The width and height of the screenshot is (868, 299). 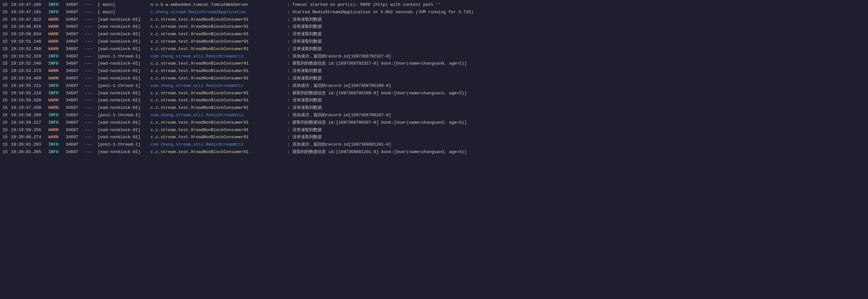 I want to click on log-time: 19:19:53.373, so click(x=29, y=71).